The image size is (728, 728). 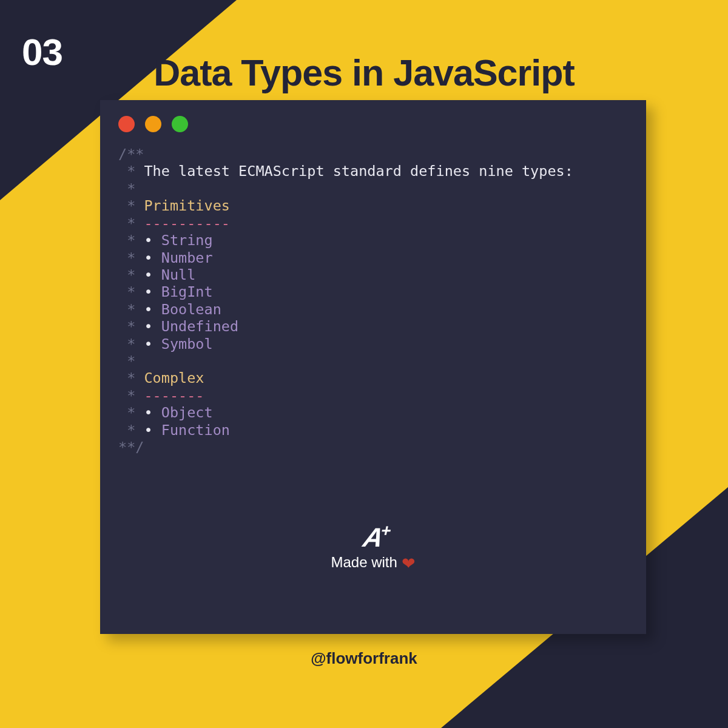 I want to click on type-item: Symbol, so click(x=187, y=344).